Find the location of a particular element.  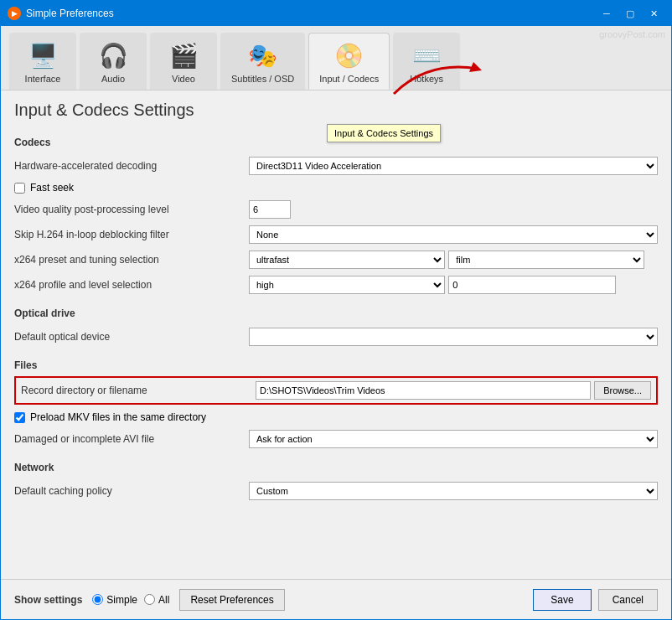

tab-interface-label: Interface is located at coordinates (44, 79).